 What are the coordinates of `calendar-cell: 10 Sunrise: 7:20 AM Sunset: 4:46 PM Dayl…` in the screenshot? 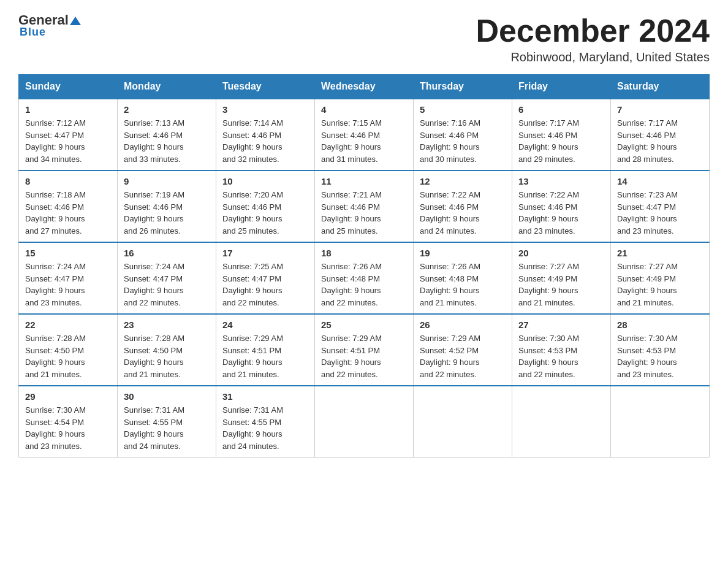 It's located at (266, 206).